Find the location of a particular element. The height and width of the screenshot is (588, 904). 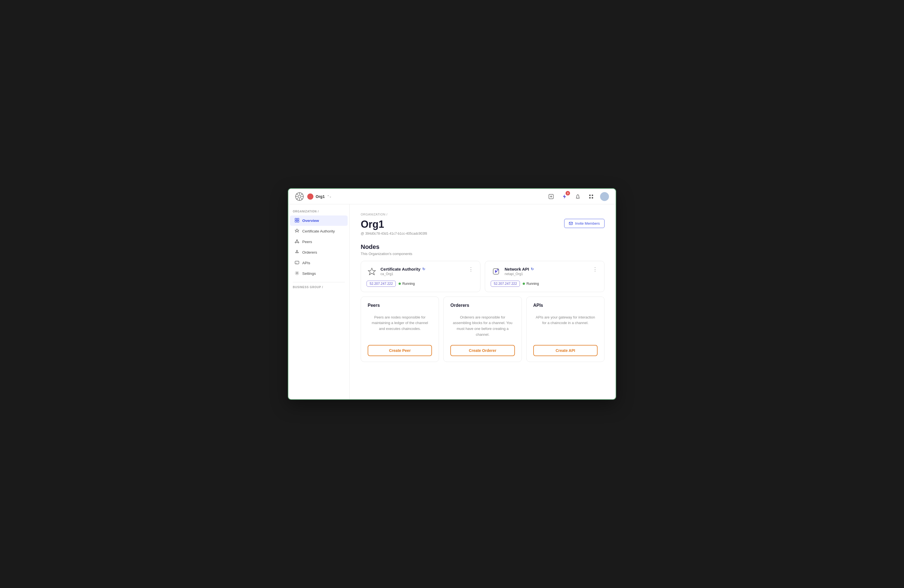

sidebar-peers-label: Peers is located at coordinates (307, 242).